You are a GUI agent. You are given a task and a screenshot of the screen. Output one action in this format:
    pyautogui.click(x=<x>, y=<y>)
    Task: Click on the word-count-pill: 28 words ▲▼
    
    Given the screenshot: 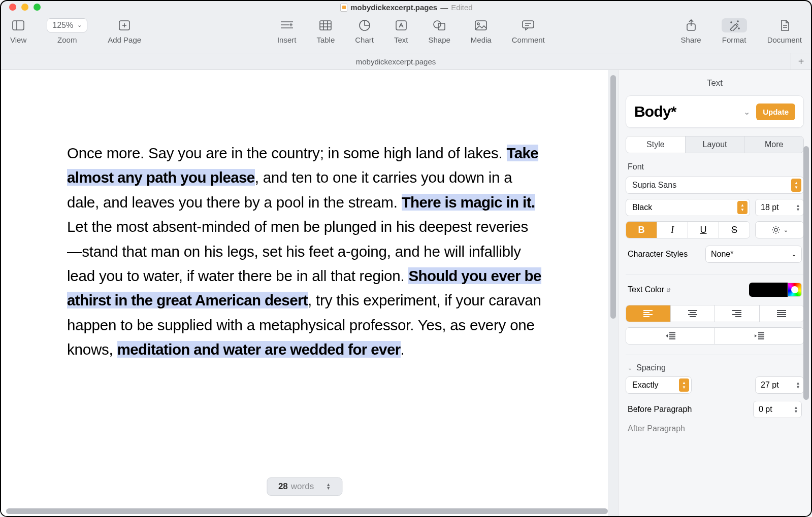 What is the action you would take?
    pyautogui.click(x=305, y=487)
    